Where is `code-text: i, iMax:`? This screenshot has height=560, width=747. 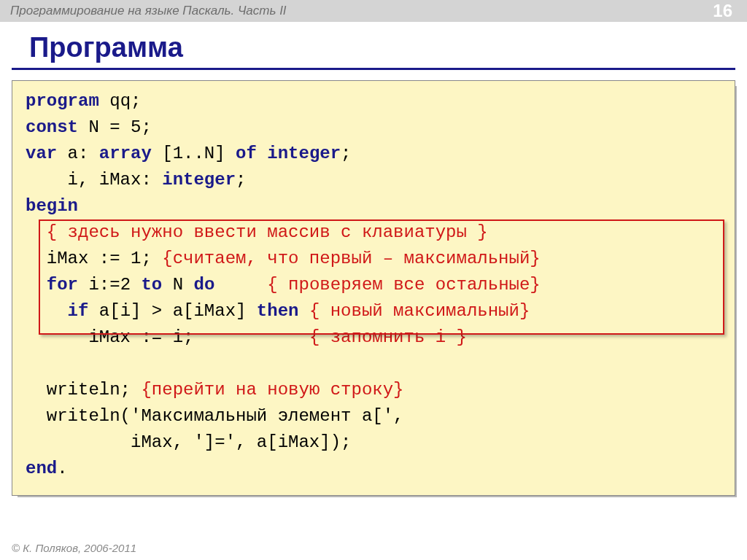
code-text: i, iMax: is located at coordinates (93, 179).